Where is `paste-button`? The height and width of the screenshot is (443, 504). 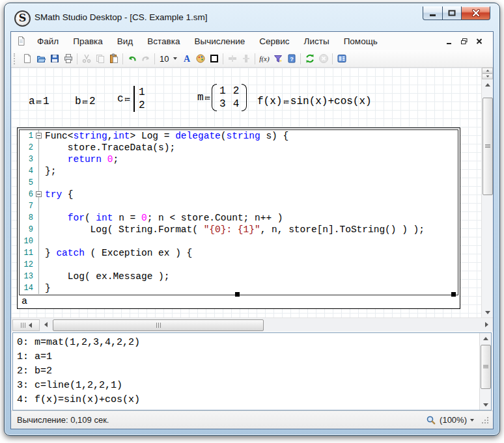
paste-button is located at coordinates (113, 59).